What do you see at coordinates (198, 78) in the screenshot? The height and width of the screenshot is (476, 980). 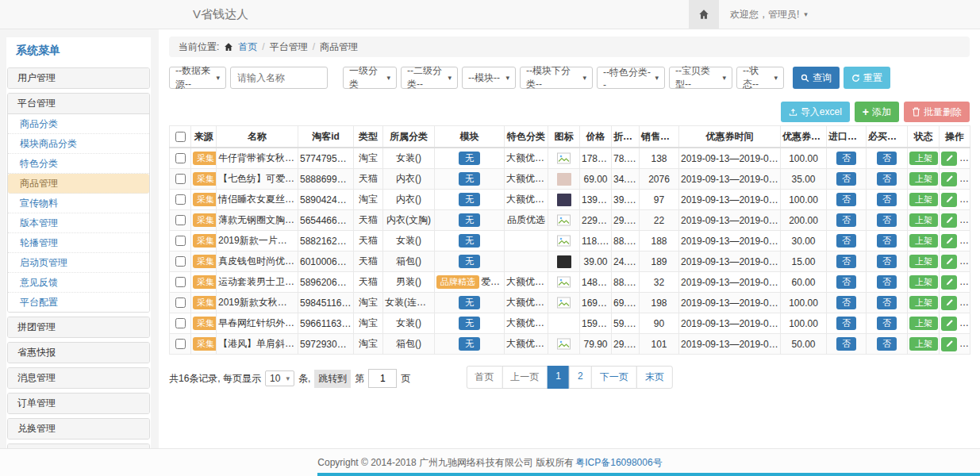 I see `data-source-select: --数据来源--▾` at bounding box center [198, 78].